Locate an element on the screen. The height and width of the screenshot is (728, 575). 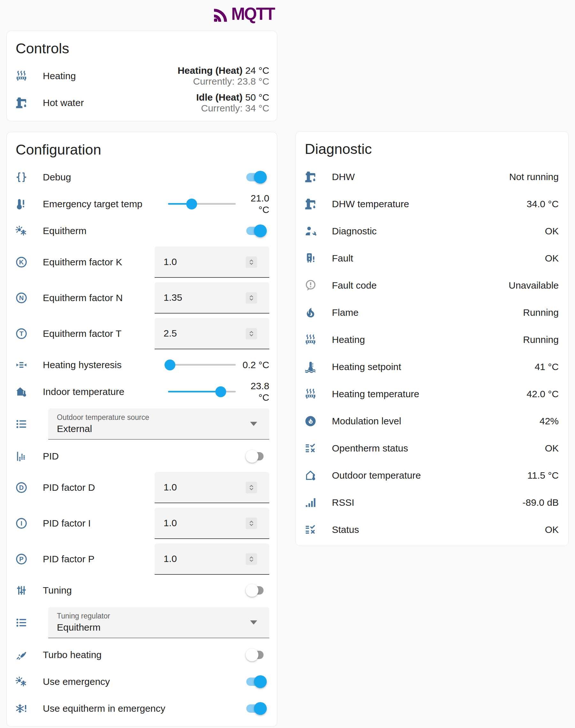
controls-row-hot-water: Hot water Idle (Heat) 50 °C Currently: 3… is located at coordinates (142, 103).